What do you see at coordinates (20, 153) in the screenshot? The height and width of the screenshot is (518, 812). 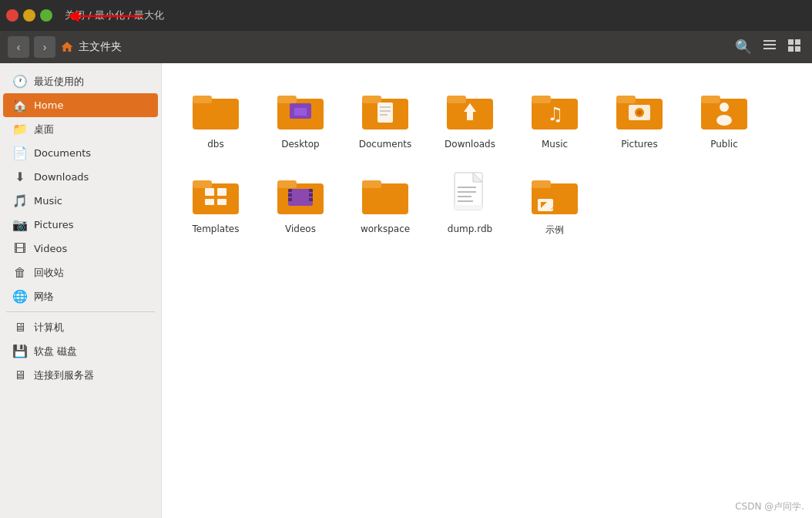 I see `documents-icon: 📄` at bounding box center [20, 153].